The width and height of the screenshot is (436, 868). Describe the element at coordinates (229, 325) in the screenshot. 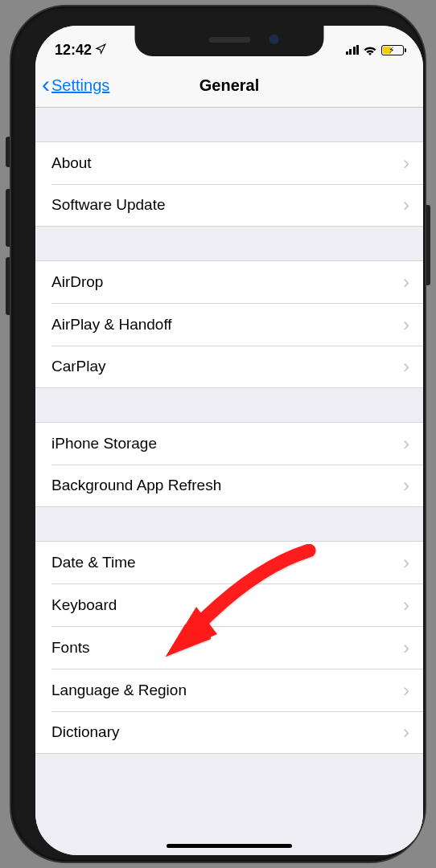

I see `cell-airplay-handoff: AirPlay & Handoff ›` at that location.